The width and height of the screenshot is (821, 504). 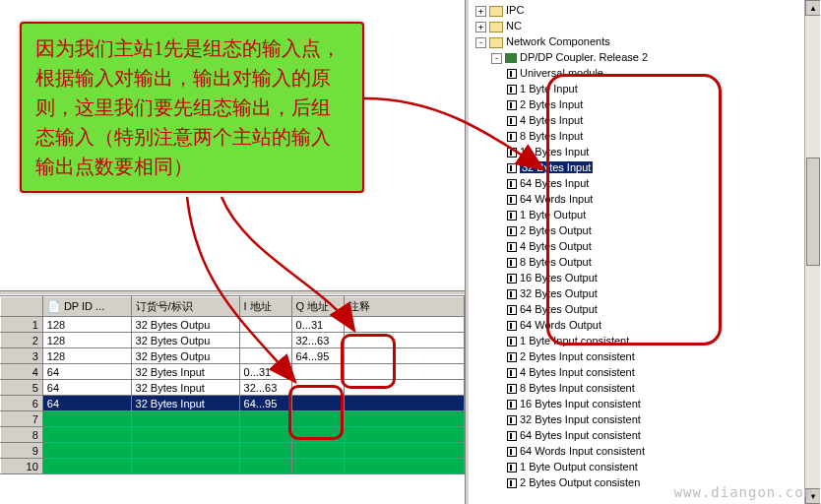 I want to click on tree-node-module: 8 Bytes Input consistent, so click(x=656, y=388).